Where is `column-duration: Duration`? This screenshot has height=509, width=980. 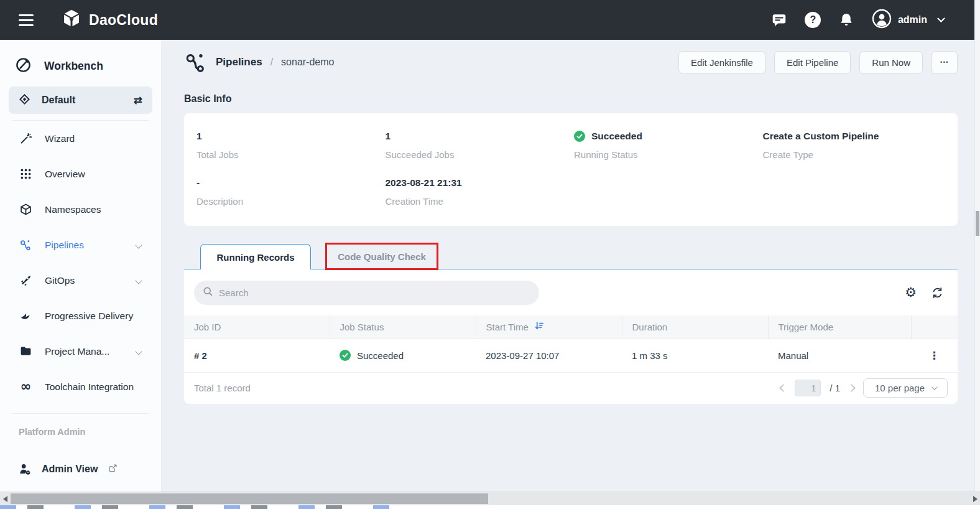
column-duration: Duration is located at coordinates (695, 327).